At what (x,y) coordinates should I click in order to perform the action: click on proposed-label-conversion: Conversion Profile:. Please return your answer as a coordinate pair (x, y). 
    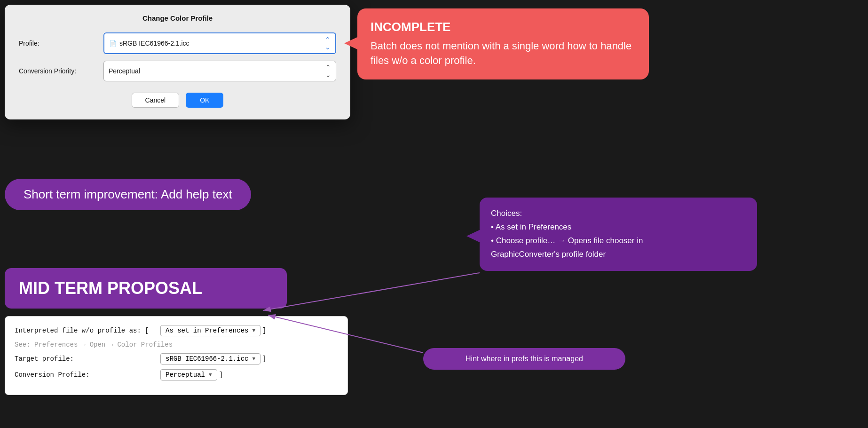
    Looking at the image, I should click on (87, 375).